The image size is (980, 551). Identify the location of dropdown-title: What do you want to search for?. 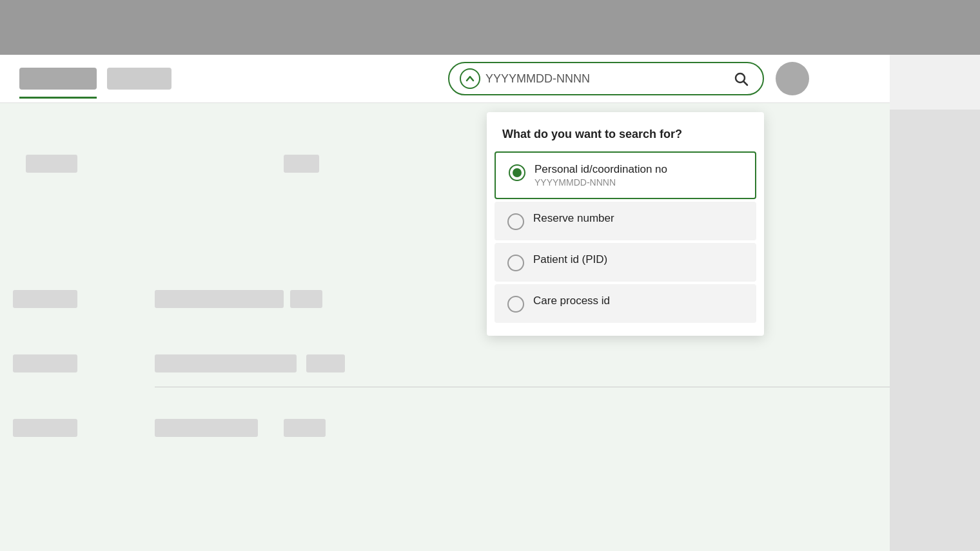
(625, 131).